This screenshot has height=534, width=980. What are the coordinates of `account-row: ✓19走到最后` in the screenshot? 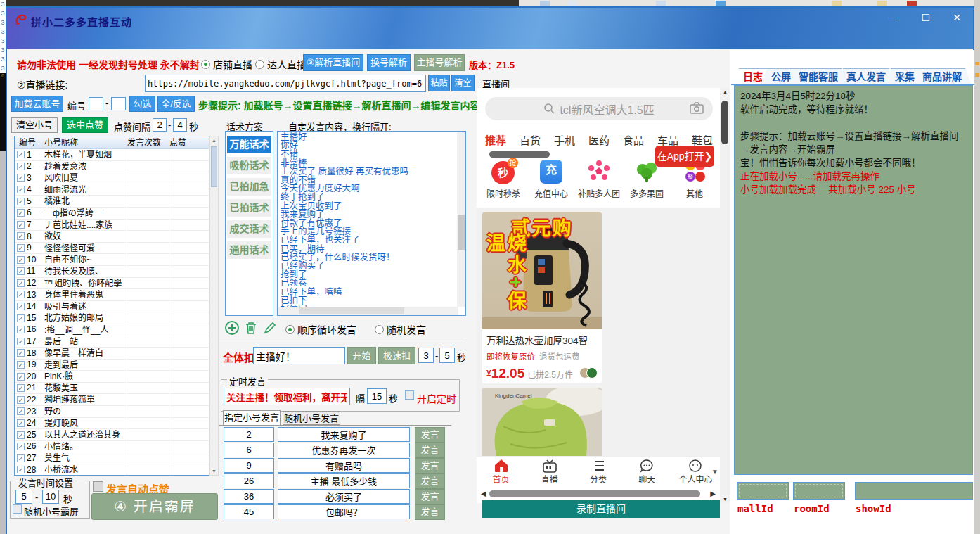 It's located at (112, 366).